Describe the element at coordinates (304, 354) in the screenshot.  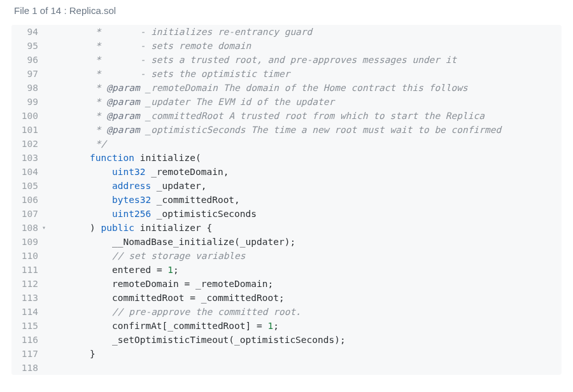
I see `line-content: }` at that location.